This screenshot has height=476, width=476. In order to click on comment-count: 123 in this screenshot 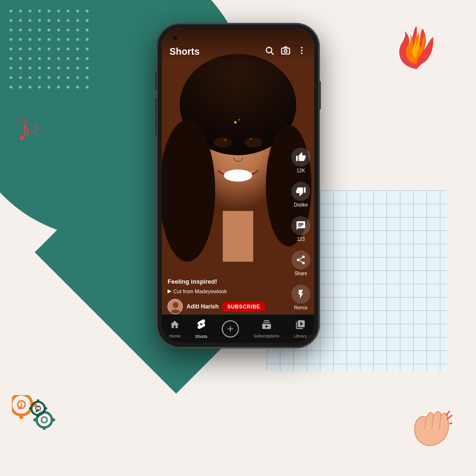, I will do `click(301, 239)`.